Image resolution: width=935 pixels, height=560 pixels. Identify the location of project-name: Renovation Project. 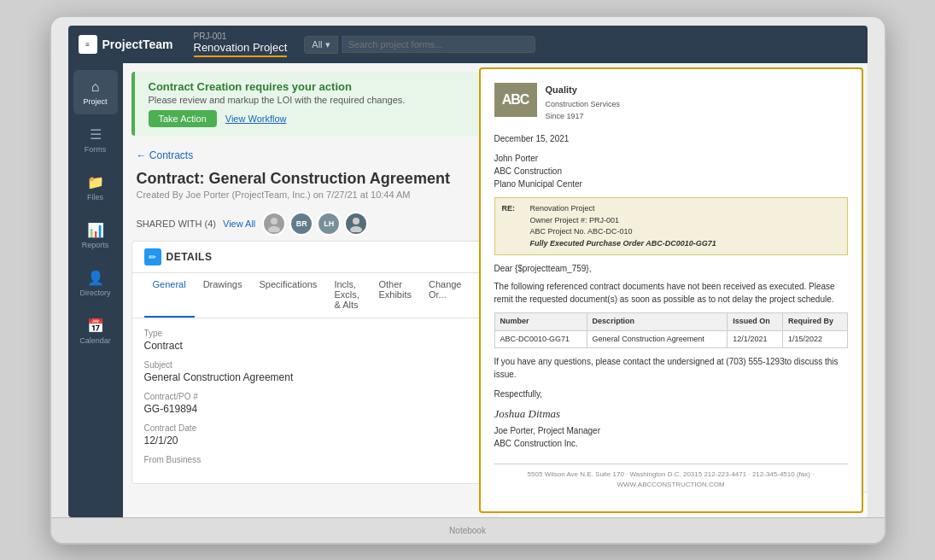
(241, 50).